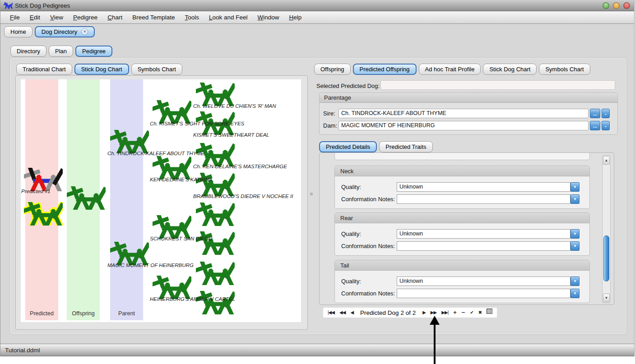 The width and height of the screenshot is (635, 364). Describe the element at coordinates (488, 234) in the screenshot. I see `rear-quality-combo: Unknown▼` at that location.